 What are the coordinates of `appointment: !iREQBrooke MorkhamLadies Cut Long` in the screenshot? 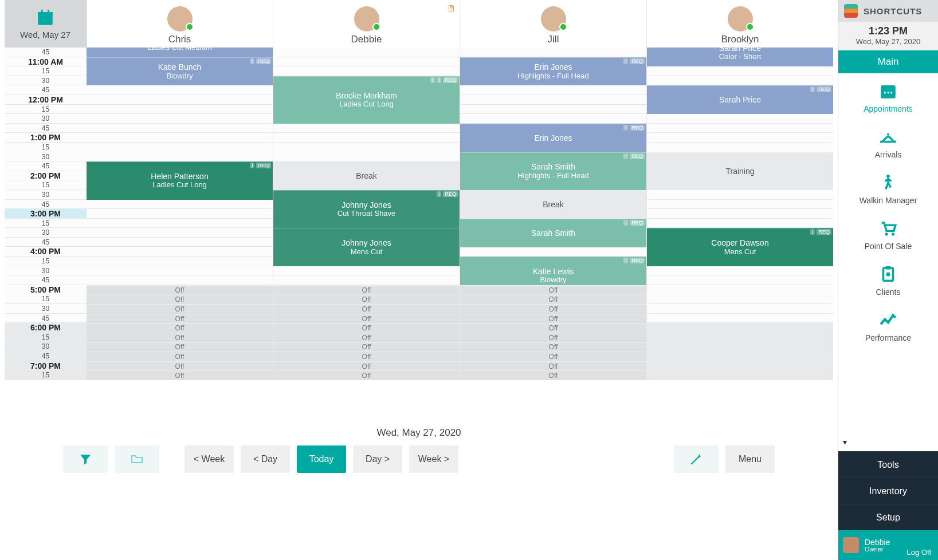 It's located at (367, 100).